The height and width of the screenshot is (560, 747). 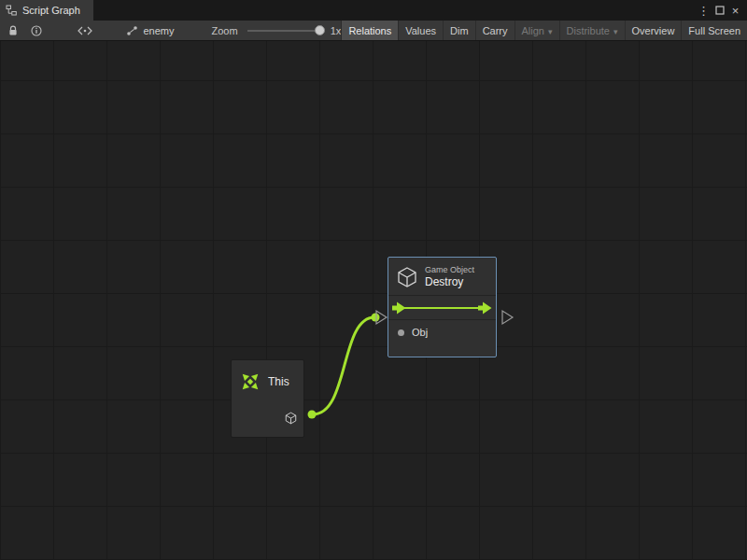 I want to click on tab-title: Script Graph, so click(x=51, y=10).